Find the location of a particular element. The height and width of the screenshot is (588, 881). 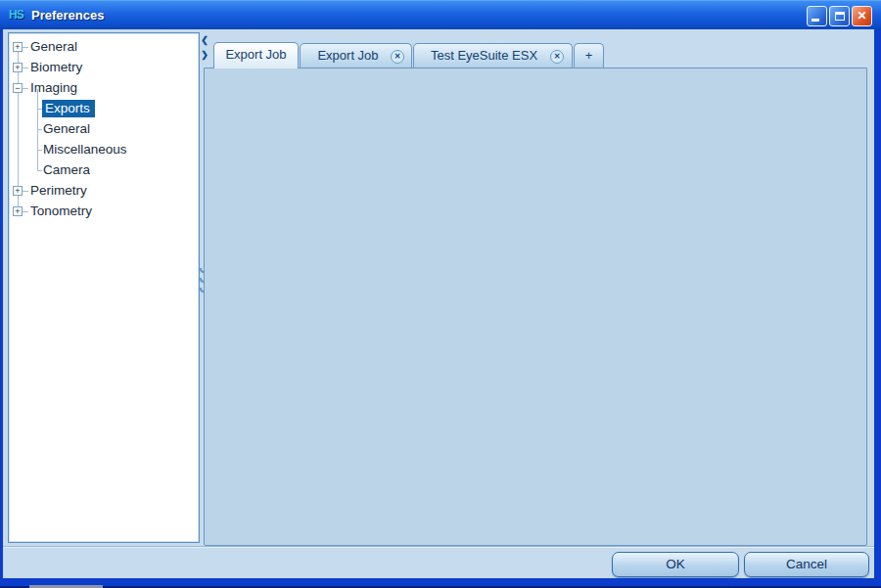

close-icon: ✕ is located at coordinates (861, 16).